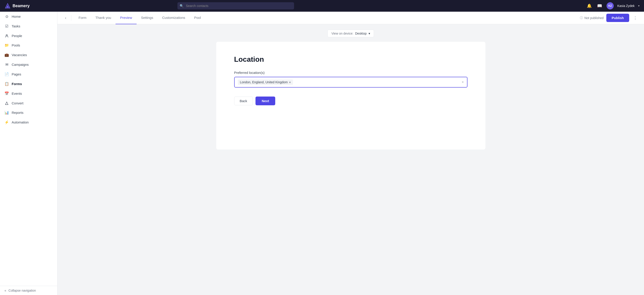 This screenshot has width=644, height=295. What do you see at coordinates (28, 65) in the screenshot?
I see `sidebar-item-campaigns: ✉ Campaigns` at bounding box center [28, 65].